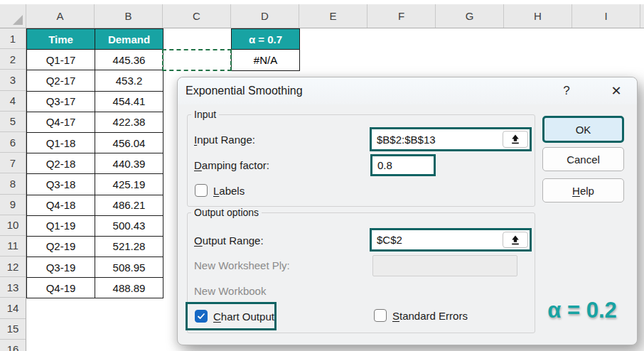 The height and width of the screenshot is (351, 644). I want to click on column-header-E: E, so click(333, 16).